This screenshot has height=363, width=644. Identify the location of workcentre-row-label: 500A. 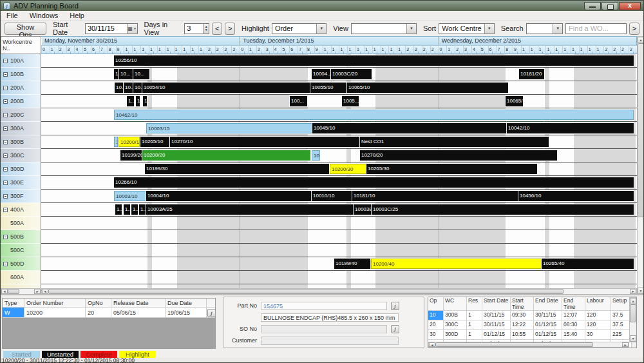
(21, 223).